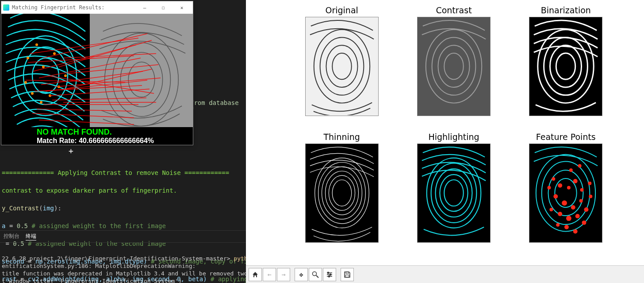 This screenshot has height=283, width=644. What do you see at coordinates (566, 137) in the screenshot?
I see `plot-title: Feature Points` at bounding box center [566, 137].